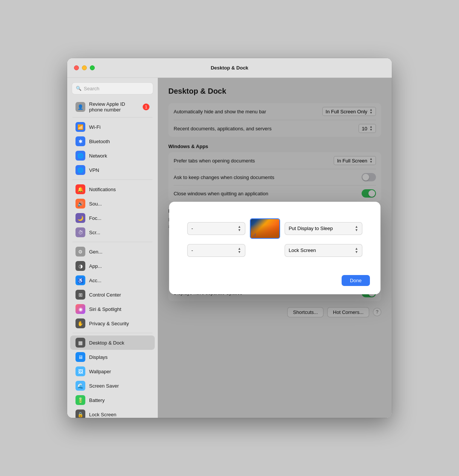  Describe the element at coordinates (95, 266) in the screenshot. I see `sidebar-label: App...` at that location.